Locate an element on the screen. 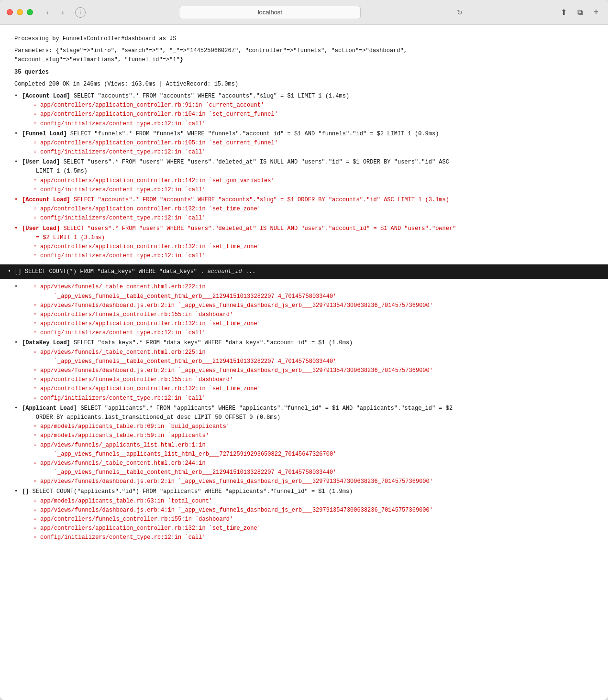  processing-line: Processing by FunnelsController#dashboar… is located at coordinates (304, 39).